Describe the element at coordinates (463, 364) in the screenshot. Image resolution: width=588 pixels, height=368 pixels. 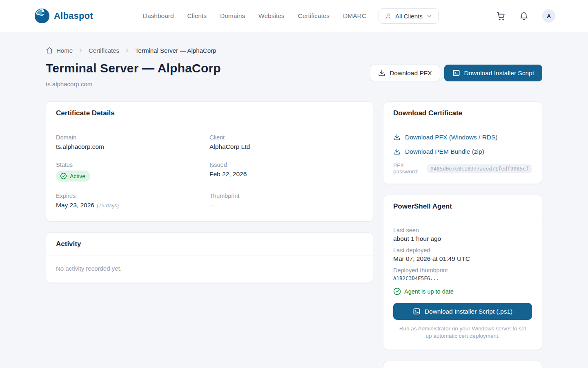
I see `danger-zone-card: Danger Zone` at that location.